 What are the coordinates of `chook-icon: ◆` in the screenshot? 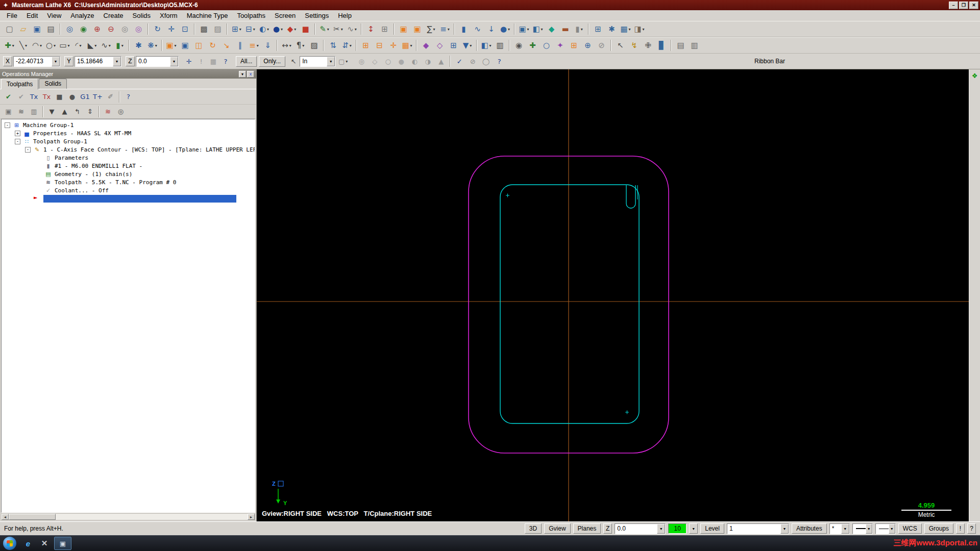 It's located at (426, 45).